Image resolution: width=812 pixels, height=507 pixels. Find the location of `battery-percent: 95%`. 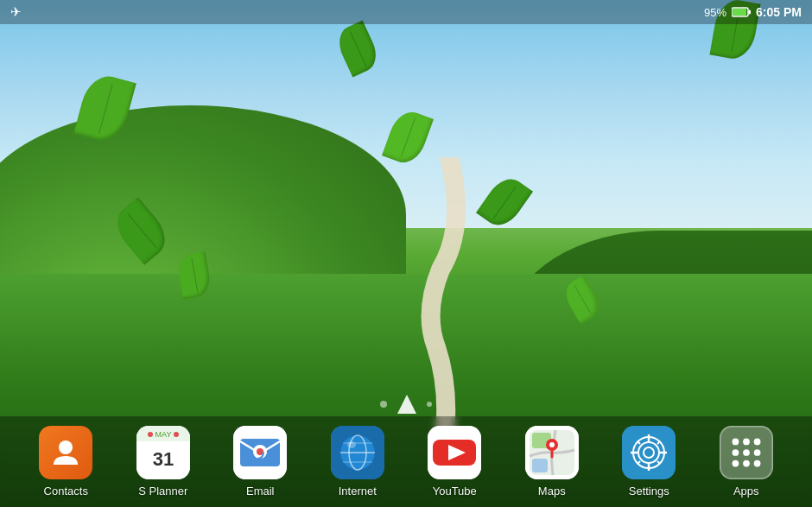

battery-percent: 95% is located at coordinates (715, 12).